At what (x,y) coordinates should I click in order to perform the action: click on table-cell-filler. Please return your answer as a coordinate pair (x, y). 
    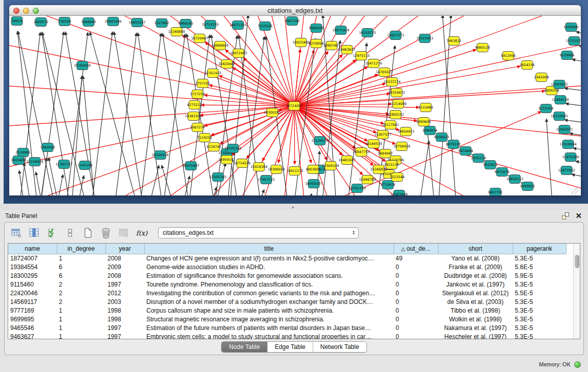
    Looking at the image, I should click on (570, 336).